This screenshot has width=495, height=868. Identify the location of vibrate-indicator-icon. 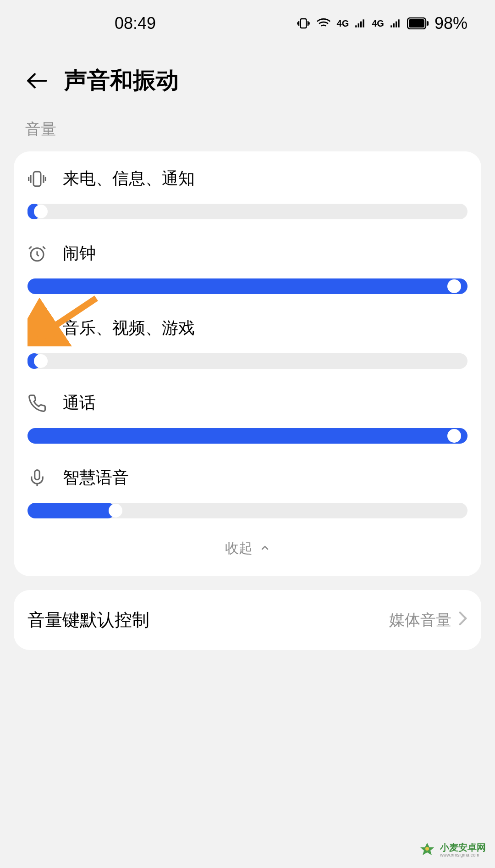
(303, 23).